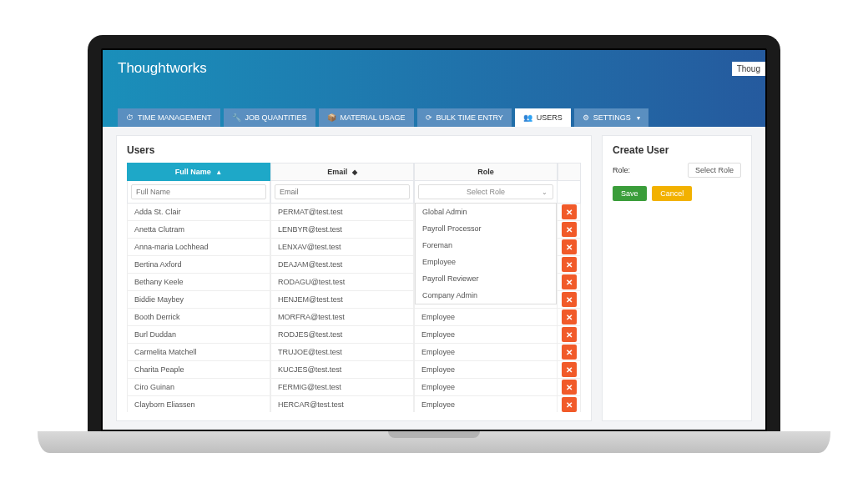  What do you see at coordinates (199, 300) in the screenshot?
I see `cell-name: Biddie Maybey` at bounding box center [199, 300].